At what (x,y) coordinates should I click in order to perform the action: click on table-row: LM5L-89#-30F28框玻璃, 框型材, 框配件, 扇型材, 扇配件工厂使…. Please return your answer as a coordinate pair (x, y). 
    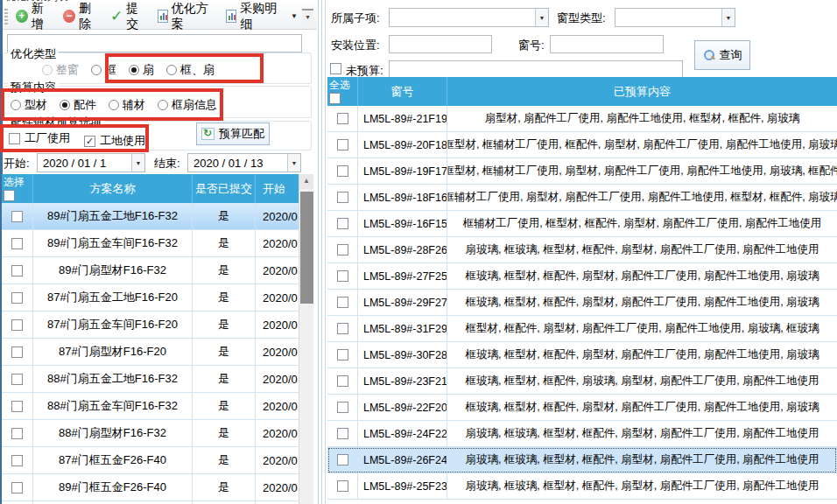
    Looking at the image, I should click on (582, 355).